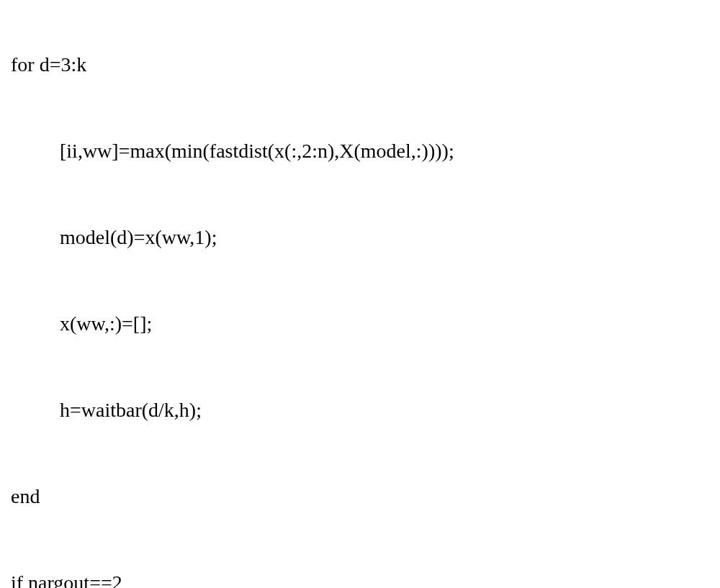  I want to click on code-line: end, so click(360, 497).